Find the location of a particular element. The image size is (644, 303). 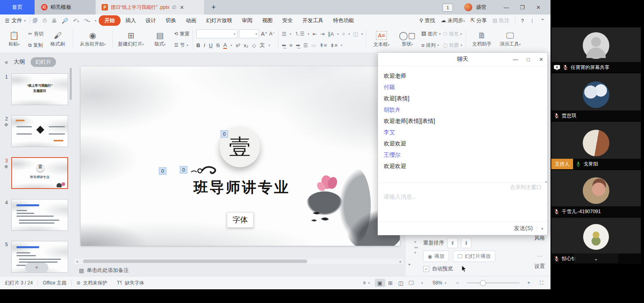

copy-button: ⧉复制 is located at coordinates (36, 45).